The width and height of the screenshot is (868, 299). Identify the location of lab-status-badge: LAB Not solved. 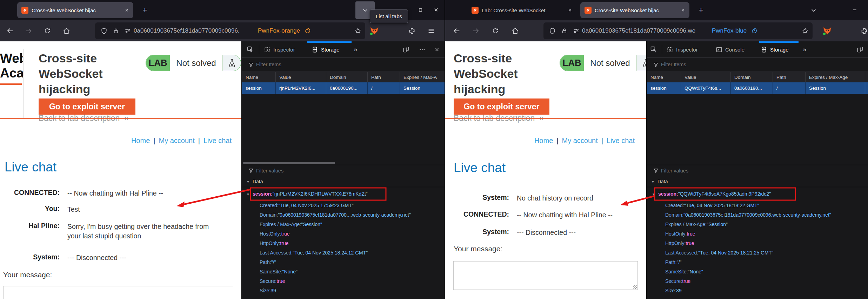
(193, 63).